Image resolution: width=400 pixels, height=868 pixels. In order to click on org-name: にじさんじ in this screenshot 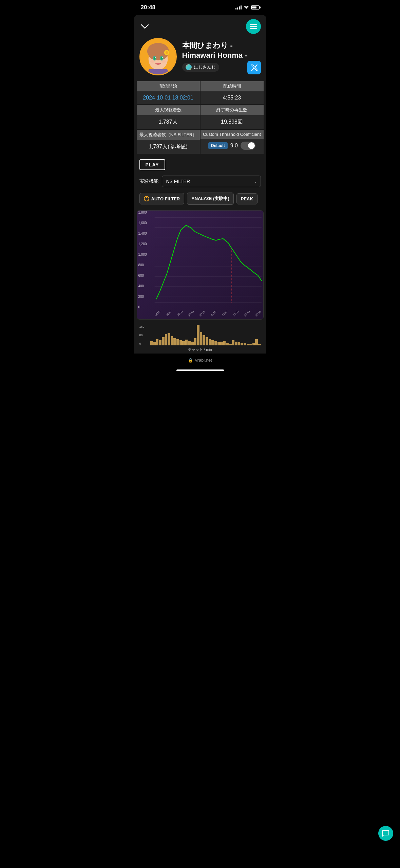, I will do `click(205, 67)`.